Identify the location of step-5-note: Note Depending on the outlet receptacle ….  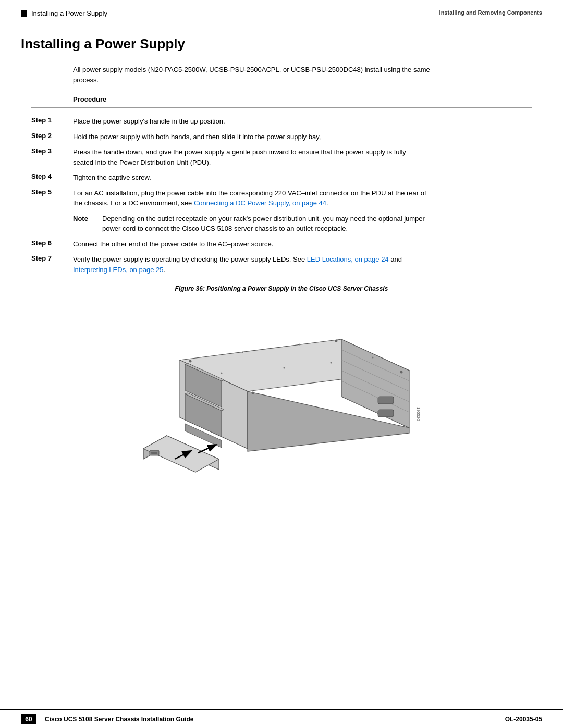
(250, 224).